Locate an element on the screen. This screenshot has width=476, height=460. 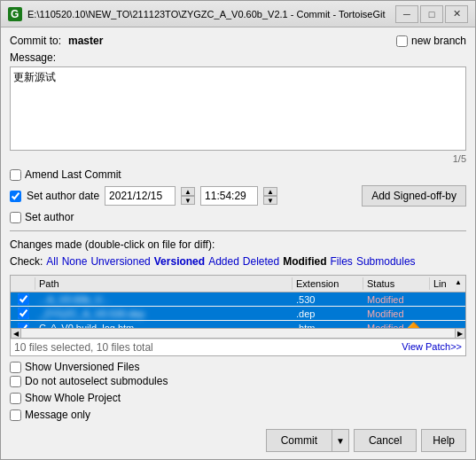
title-bar: G E:\110520.10\NEW_TO\211123TO\ZYGZC_A_V… is located at coordinates (238, 14).